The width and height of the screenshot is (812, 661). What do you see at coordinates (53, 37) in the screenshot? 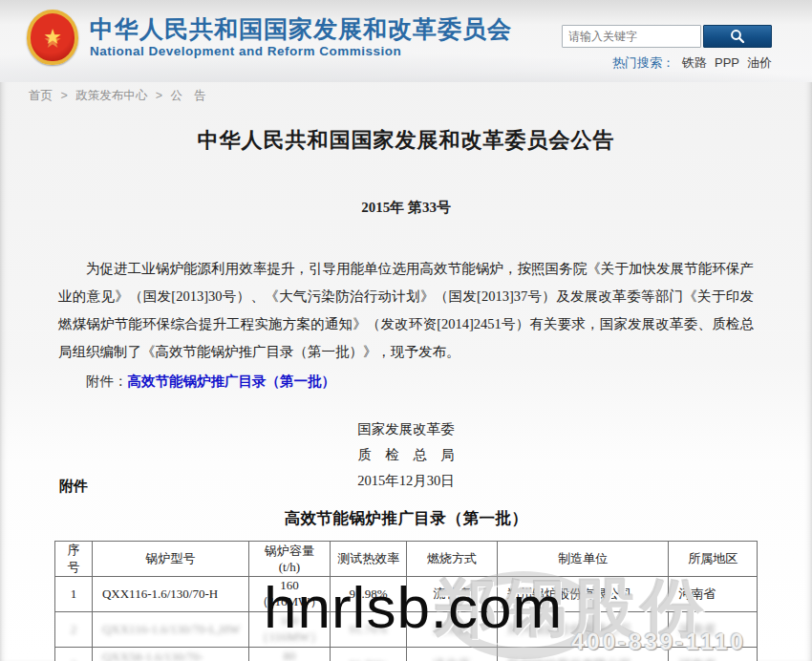
I see `national-emblem-icon: ★` at bounding box center [53, 37].